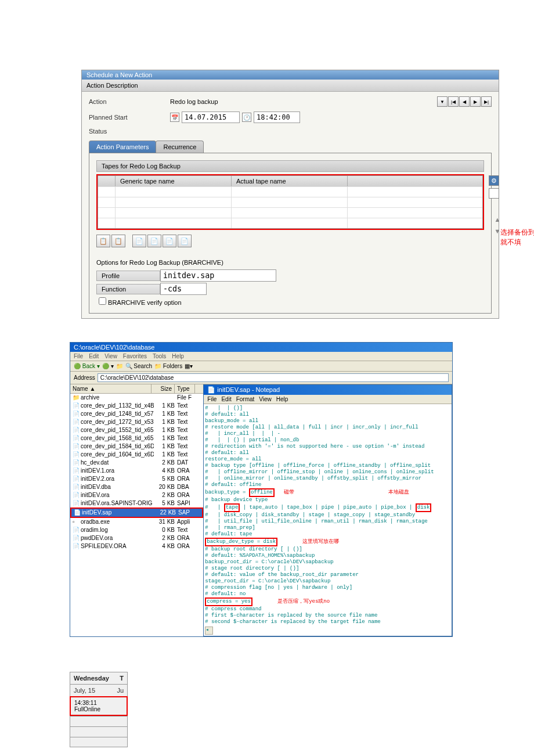  Describe the element at coordinates (137, 479) in the screenshot. I see `file-row: 📄initDEV.2.ora5 KBORA` at that location.